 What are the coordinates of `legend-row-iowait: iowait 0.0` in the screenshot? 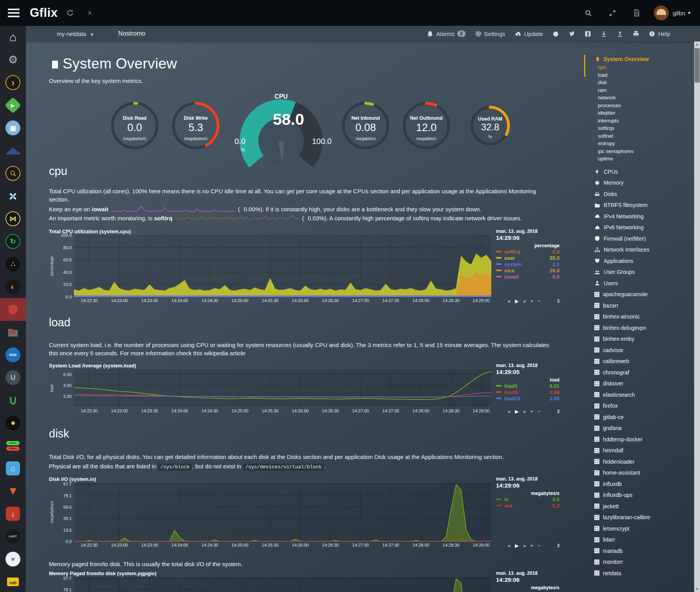 It's located at (528, 277).